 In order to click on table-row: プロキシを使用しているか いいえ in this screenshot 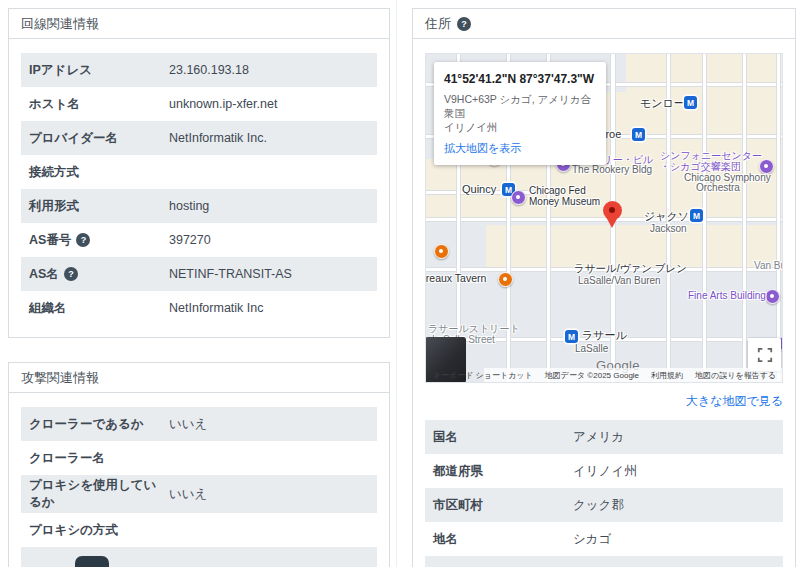, I will do `click(199, 494)`.